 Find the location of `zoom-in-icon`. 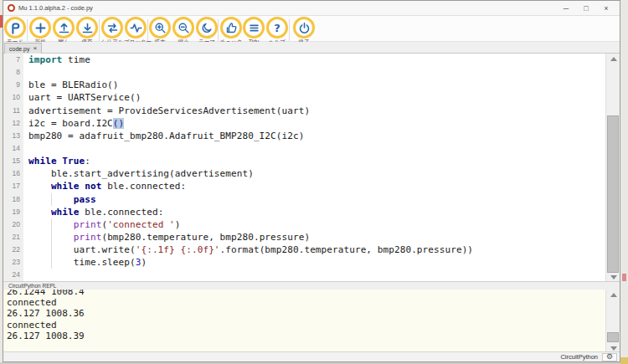

zoom-in-icon is located at coordinates (160, 28).